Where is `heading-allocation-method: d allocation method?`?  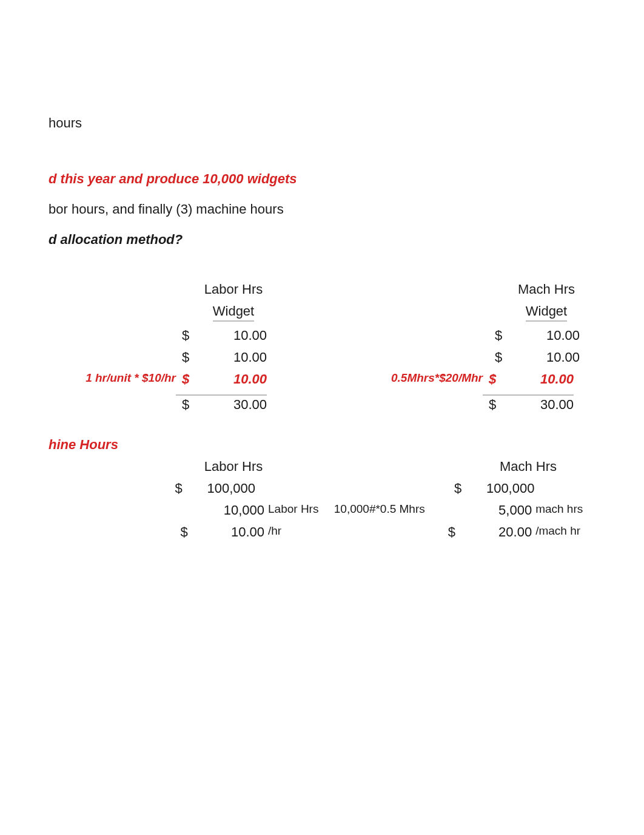 heading-allocation-method: d allocation method? is located at coordinates (322, 240).